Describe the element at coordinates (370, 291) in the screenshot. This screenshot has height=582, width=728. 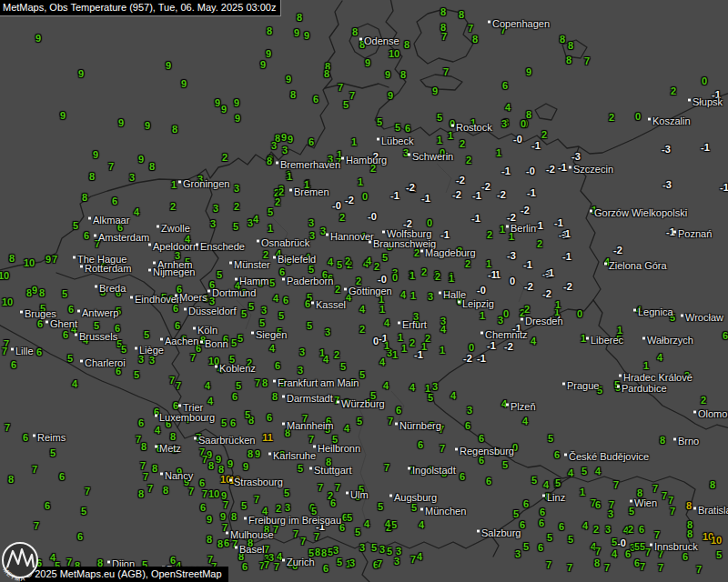
I see `city-name: Göttingen` at that location.